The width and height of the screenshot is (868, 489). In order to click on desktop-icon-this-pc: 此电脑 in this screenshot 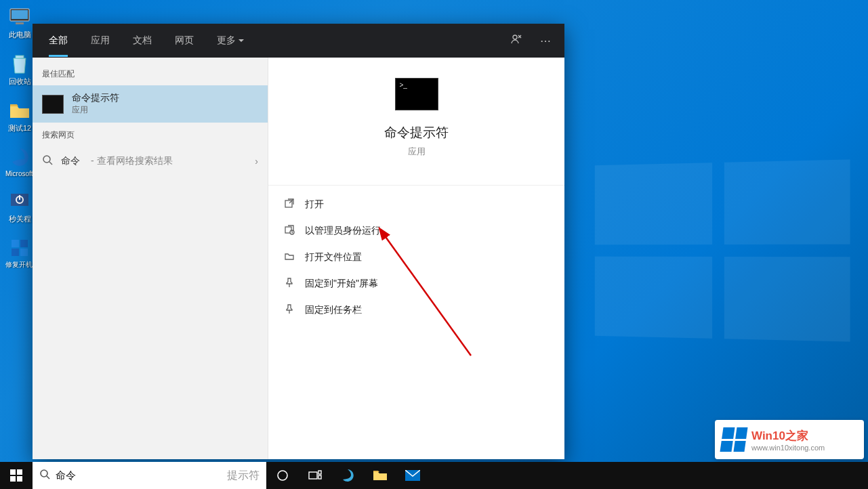, I will do `click(20, 23)`.